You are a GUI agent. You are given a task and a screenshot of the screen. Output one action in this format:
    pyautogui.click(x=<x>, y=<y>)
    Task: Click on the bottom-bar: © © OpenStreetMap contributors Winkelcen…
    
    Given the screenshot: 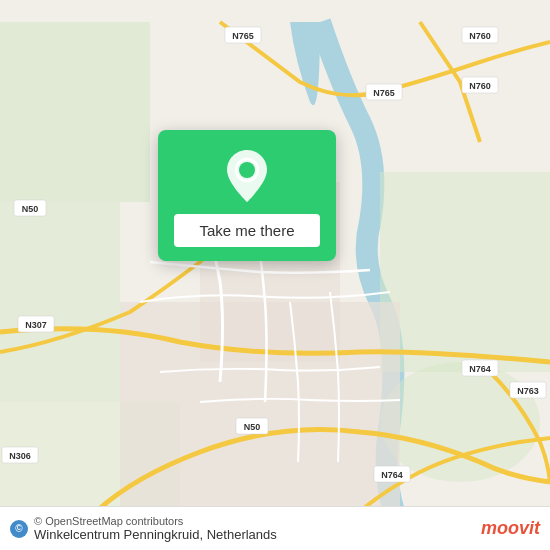 What is the action you would take?
    pyautogui.click(x=275, y=528)
    